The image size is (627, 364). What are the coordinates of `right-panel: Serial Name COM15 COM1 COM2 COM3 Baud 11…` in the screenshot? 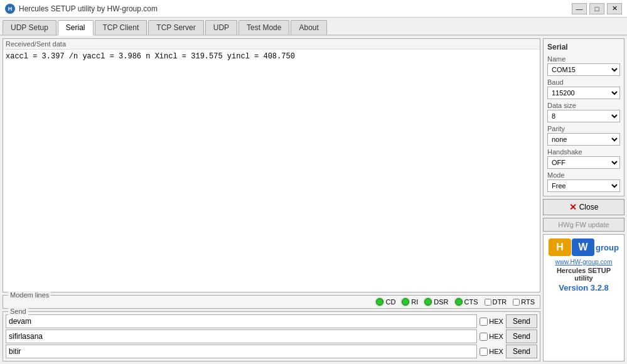 It's located at (584, 200).